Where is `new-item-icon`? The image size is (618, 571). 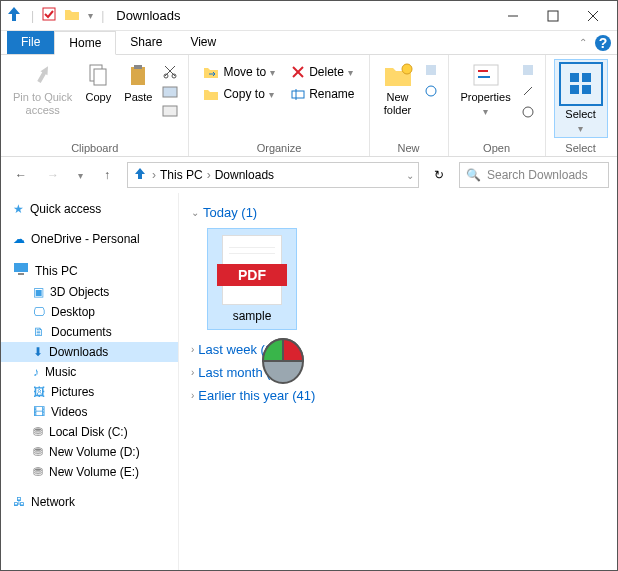
new-item-icon is located at coordinates (431, 72).